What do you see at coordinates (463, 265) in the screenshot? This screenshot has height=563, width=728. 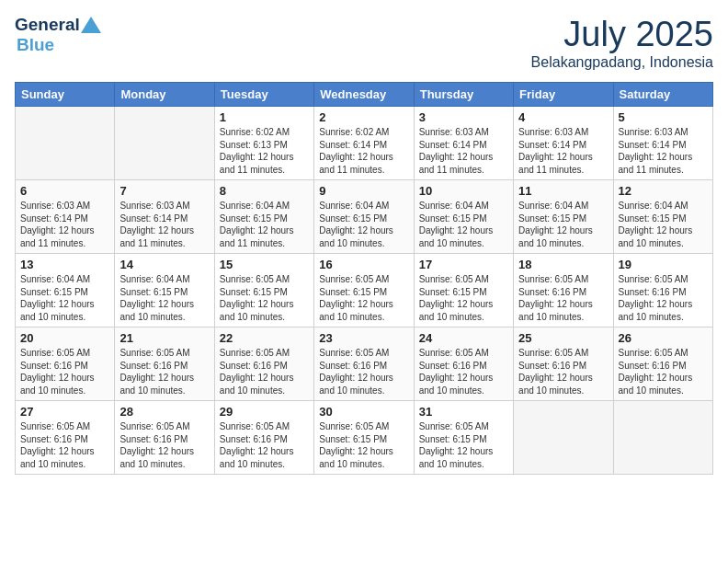 I see `day-number: 17` at bounding box center [463, 265].